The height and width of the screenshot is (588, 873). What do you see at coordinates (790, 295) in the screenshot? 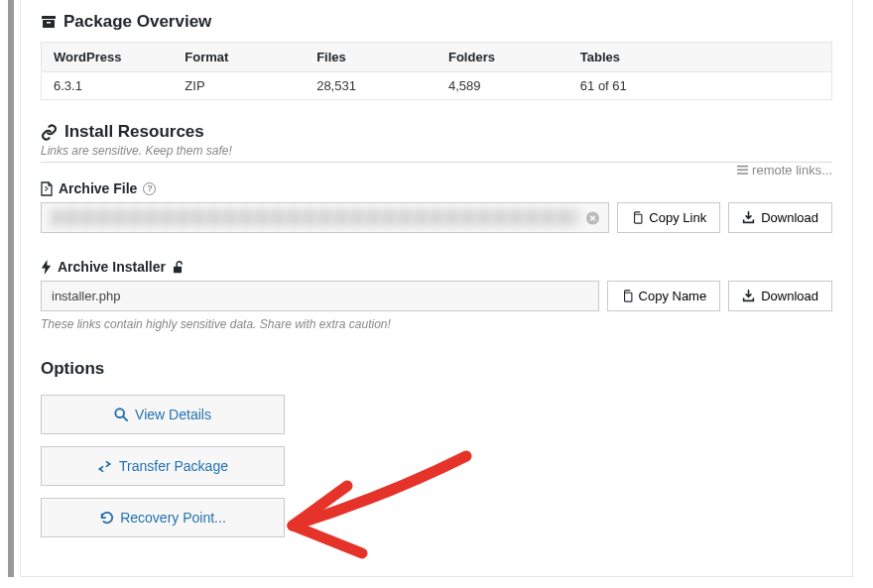
I see `download-installer-label: Download` at bounding box center [790, 295].